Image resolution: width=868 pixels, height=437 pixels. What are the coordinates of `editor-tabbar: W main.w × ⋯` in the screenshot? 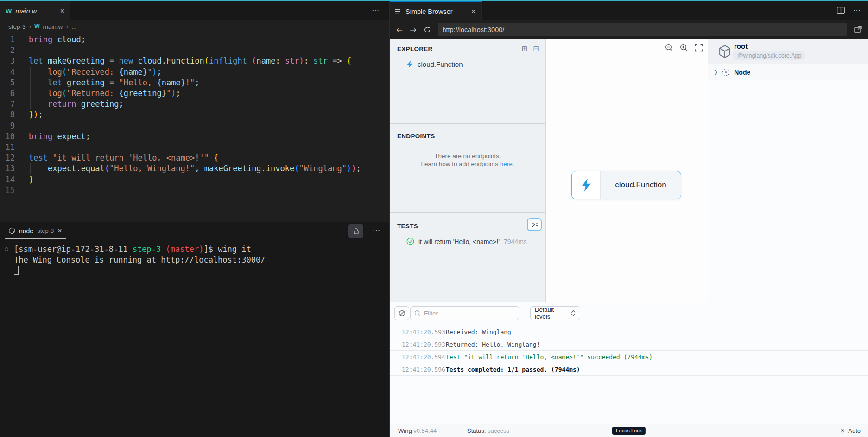 It's located at (195, 11).